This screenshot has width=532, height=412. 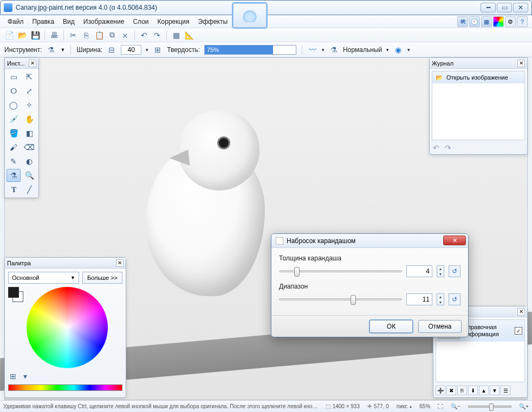 What do you see at coordinates (438, 148) in the screenshot?
I see `history-undo-icon: ↶` at bounding box center [438, 148].